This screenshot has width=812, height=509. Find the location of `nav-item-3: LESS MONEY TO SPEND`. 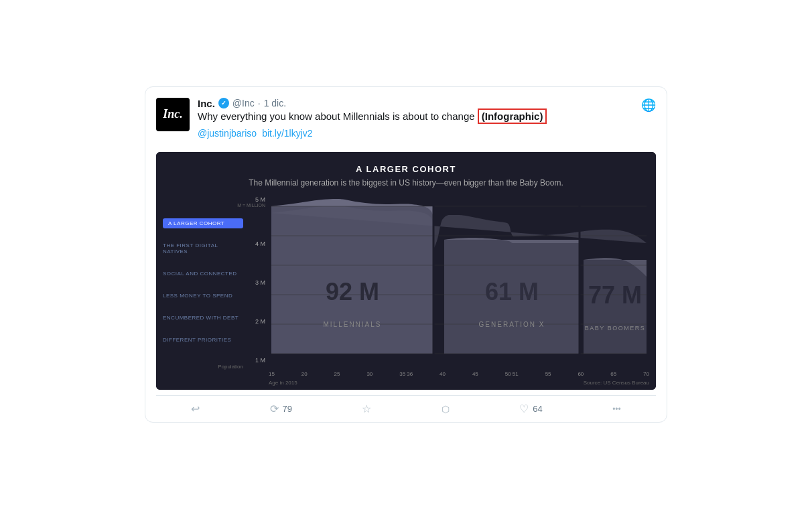

nav-item-3: LESS MONEY TO SPEND is located at coordinates (203, 296).